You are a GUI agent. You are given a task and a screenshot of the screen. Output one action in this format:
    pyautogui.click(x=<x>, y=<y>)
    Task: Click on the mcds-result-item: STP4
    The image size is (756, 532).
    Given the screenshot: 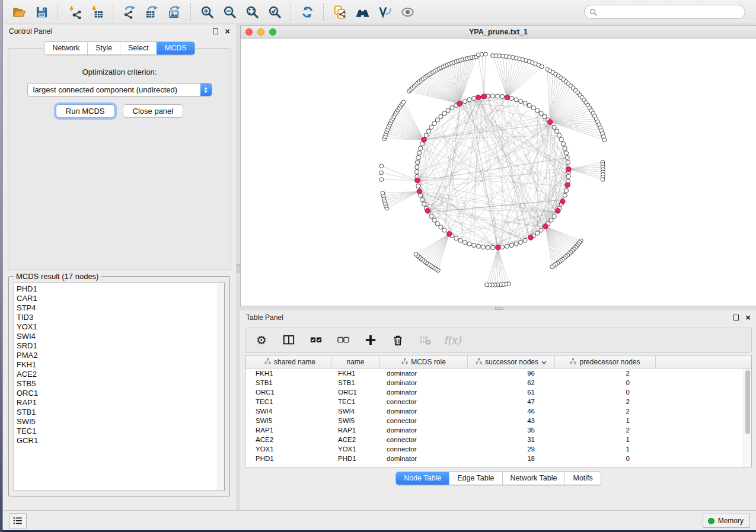 What is the action you would take?
    pyautogui.click(x=120, y=308)
    